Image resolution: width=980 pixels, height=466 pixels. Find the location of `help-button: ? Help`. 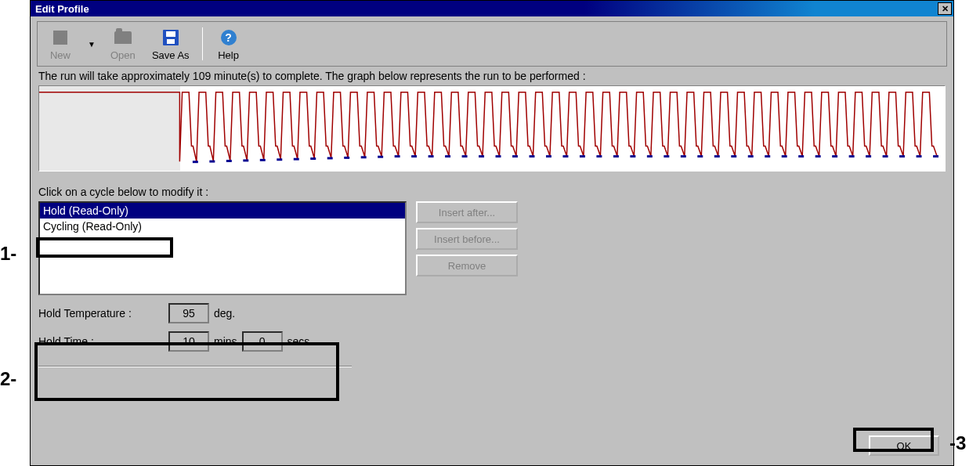

help-button: ? Help is located at coordinates (229, 44).